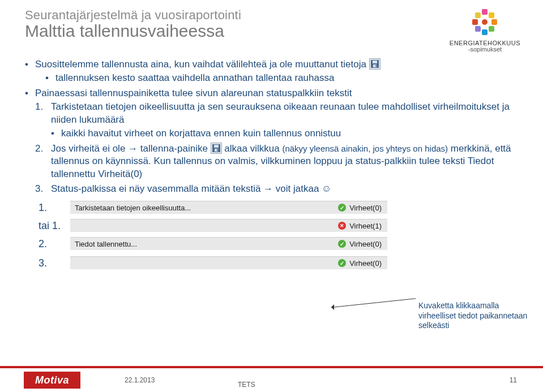  Describe the element at coordinates (277, 162) in the screenshot. I see `ordered-item: 2. Jos virheitä ei ole → tallenna-painik…` at that location.